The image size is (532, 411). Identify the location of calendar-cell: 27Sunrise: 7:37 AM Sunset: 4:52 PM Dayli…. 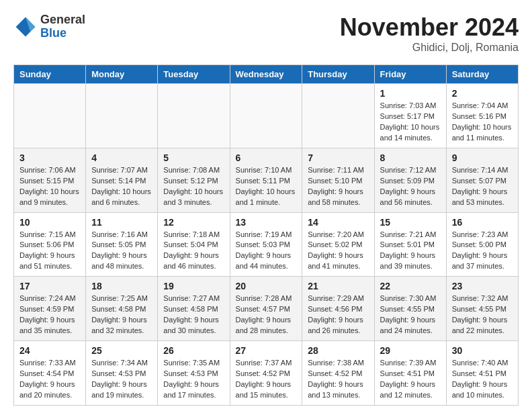
(266, 373).